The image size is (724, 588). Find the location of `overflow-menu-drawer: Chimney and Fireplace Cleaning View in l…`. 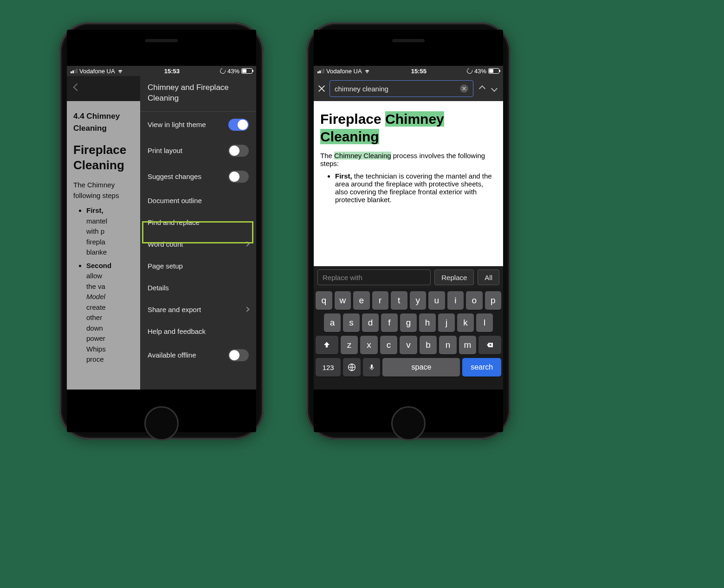

overflow-menu-drawer: Chimney and Fireplace Cleaning View in l… is located at coordinates (198, 233).